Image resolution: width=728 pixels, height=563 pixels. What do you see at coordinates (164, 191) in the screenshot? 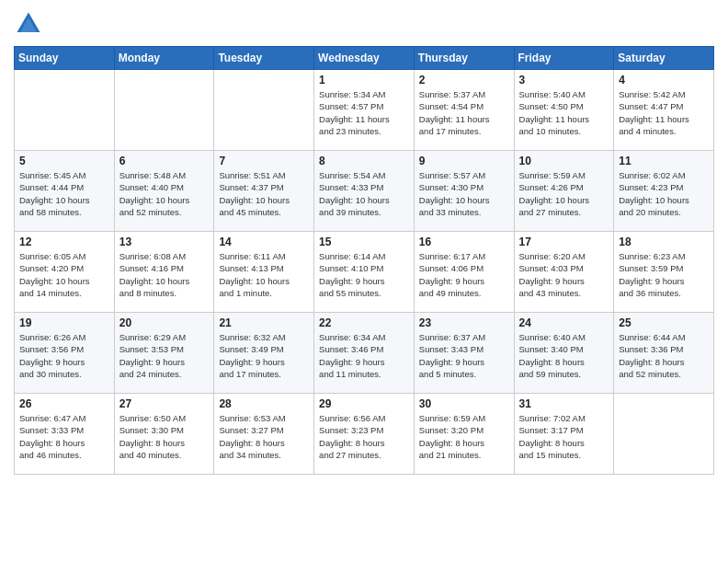
I see `calendar-cell: 6Sunrise: 5:48 AM Sunset: 4:40 PM Daylig…` at bounding box center [164, 191].